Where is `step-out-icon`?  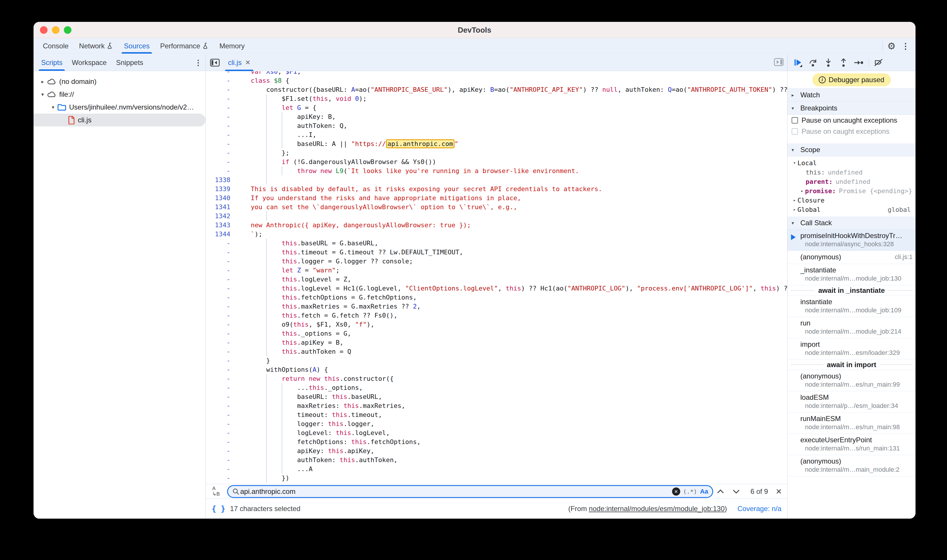
step-out-icon is located at coordinates (844, 63).